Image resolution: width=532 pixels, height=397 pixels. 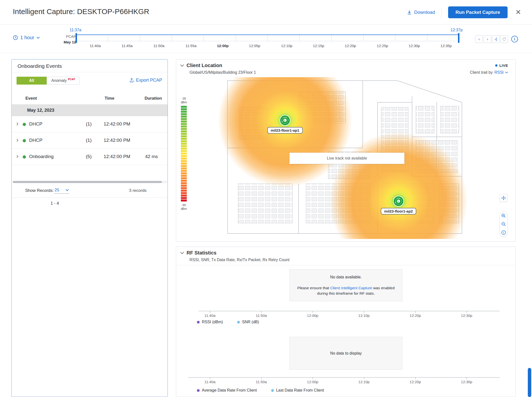 I want to click on skip-to-end-button: ›|, so click(x=496, y=39).